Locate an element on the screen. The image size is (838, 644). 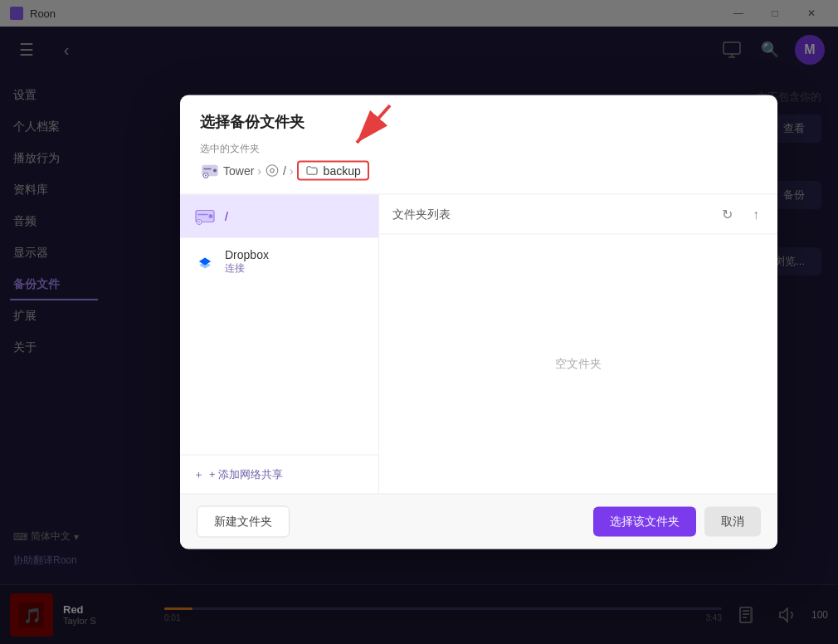
dialog-footer: 新建文件夹 选择该文件夹 取消 is located at coordinates (479, 521).